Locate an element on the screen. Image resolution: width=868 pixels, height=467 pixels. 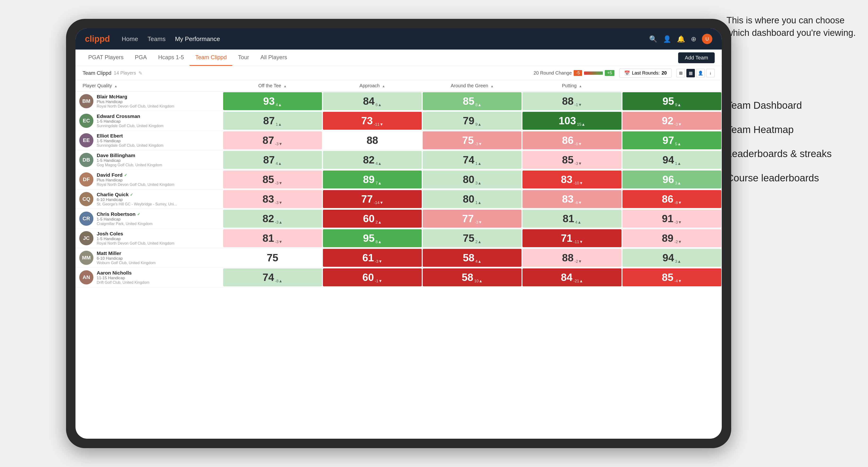
score-cell: 91 -3▼ is located at coordinates (672, 219).